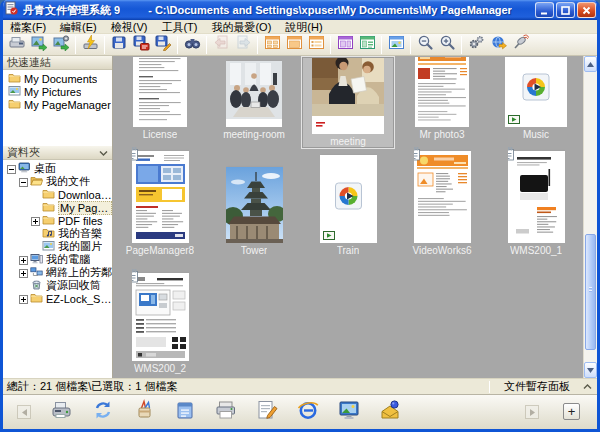 This screenshot has height=432, width=600. Describe the element at coordinates (520, 44) in the screenshot. I see `send-to-web-icon` at that location.